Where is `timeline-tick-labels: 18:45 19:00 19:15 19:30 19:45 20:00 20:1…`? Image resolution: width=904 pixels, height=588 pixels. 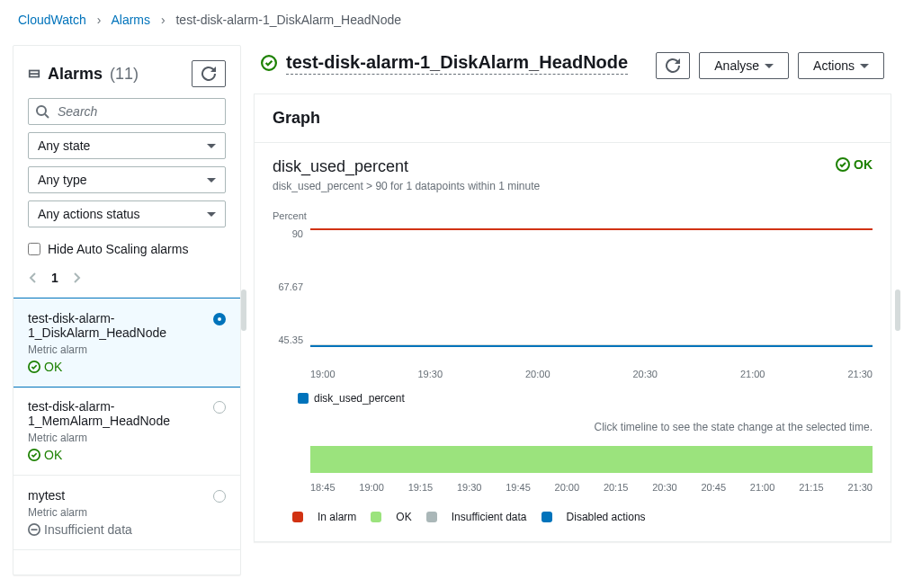
timeline-tick-labels: 18:45 19:00 19:15 19:30 19:45 20:00 20:1… is located at coordinates (592, 487).